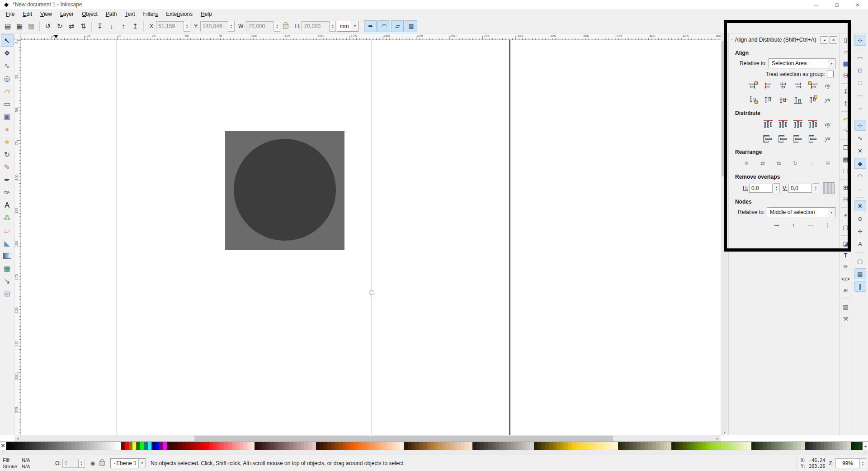 This screenshot has width=868, height=471. Describe the element at coordinates (112, 26) in the screenshot. I see `lower-icon: ↓` at that location.